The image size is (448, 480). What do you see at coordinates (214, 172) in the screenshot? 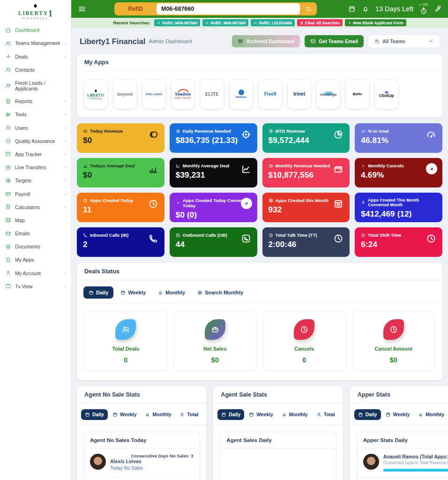
I see `stat-card-monthly-average-deal: Monthly Average Deal $39,231` at bounding box center [214, 172].